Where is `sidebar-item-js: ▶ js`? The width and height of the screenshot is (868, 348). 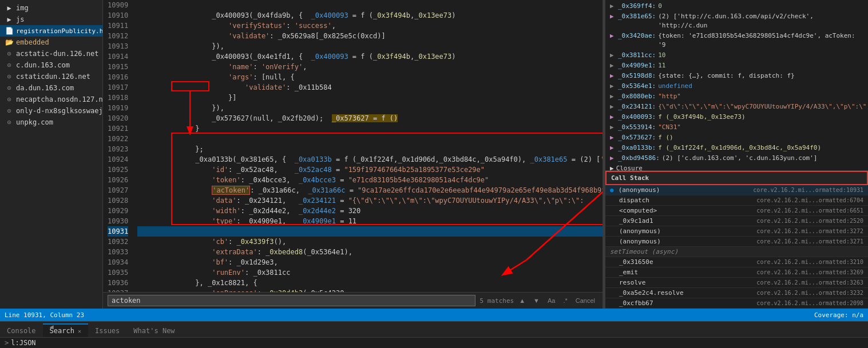
sidebar-item-js: ▶ js is located at coordinates (51, 19).